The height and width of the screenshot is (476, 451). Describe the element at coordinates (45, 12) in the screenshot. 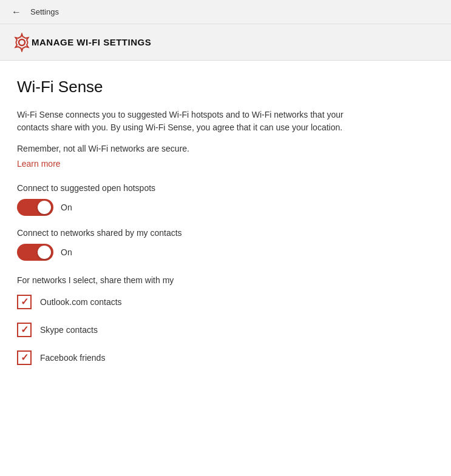

I see `topbar-title: Settings` at that location.